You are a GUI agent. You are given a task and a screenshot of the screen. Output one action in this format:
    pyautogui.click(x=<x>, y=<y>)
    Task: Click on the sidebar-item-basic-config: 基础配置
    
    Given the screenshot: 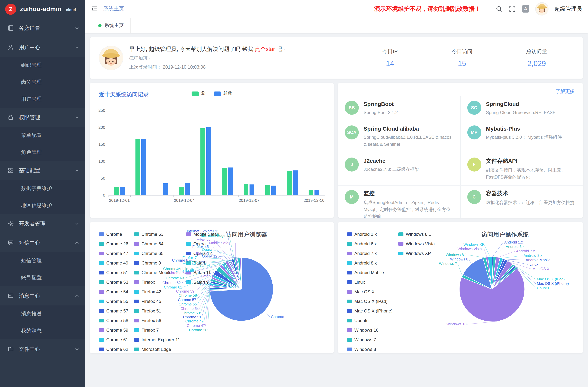 What is the action you would take?
    pyautogui.click(x=42, y=170)
    